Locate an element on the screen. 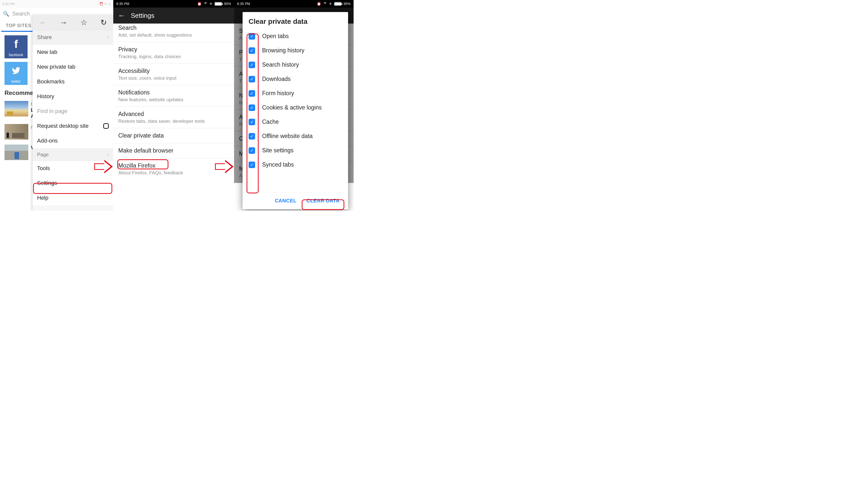 This screenshot has height=504, width=846. menu-label: Find in page is located at coordinates (52, 111).